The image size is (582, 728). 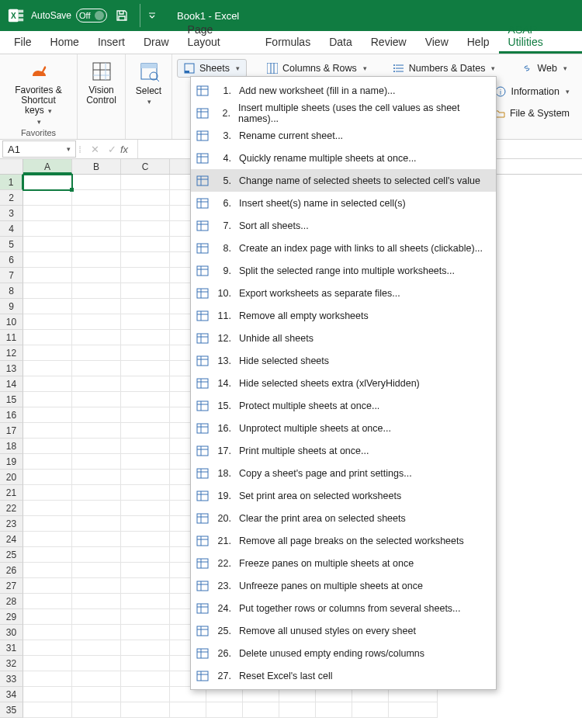 I want to click on menu-item: 17.Print multiple sheets at once..., so click(x=343, y=450).